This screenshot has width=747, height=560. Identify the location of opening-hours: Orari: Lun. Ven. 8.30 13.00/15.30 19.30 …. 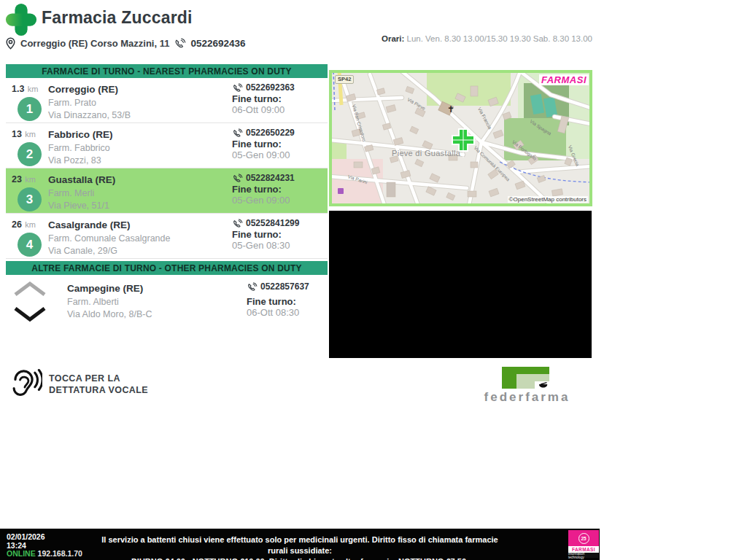
(471, 39).